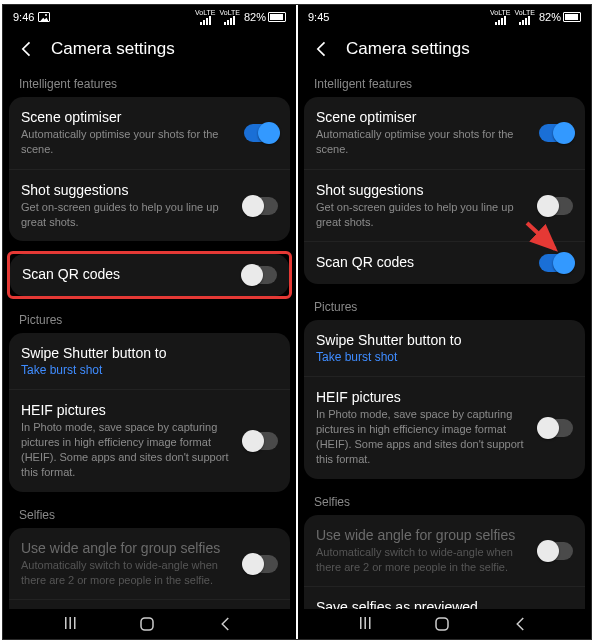 This screenshot has height=640, width=594. I want to click on clock: 9:46, so click(24, 17).